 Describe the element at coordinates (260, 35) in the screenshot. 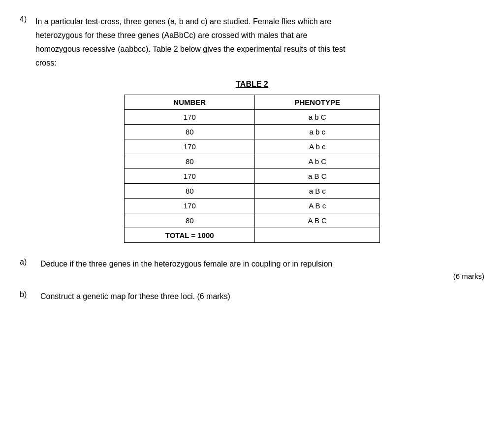

I see `question-line-2: heterozygous for these three genes (AaBb…` at that location.